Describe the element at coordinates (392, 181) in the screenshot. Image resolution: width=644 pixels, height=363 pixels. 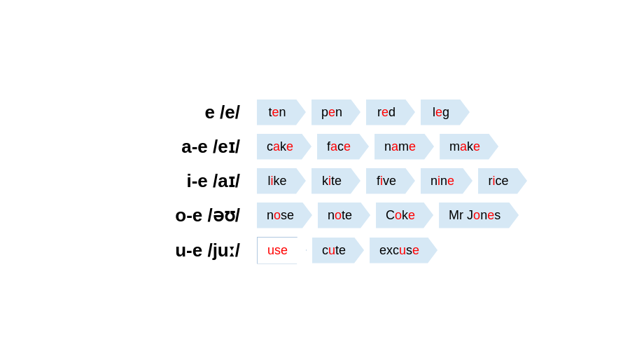
I see `words-row-2: likekitefiveninerice` at that location.